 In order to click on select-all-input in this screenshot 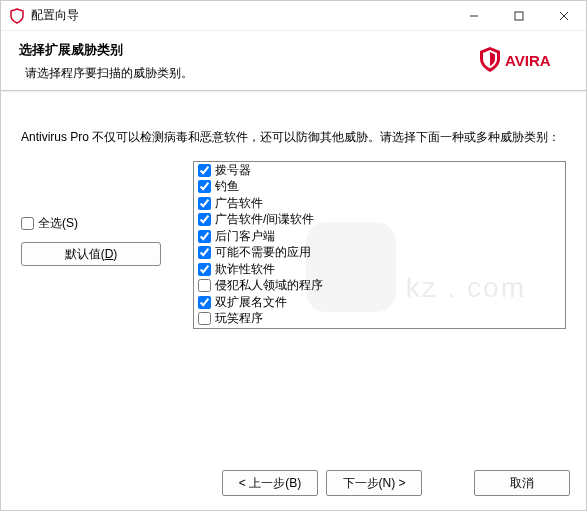, I will do `click(28, 224)`.